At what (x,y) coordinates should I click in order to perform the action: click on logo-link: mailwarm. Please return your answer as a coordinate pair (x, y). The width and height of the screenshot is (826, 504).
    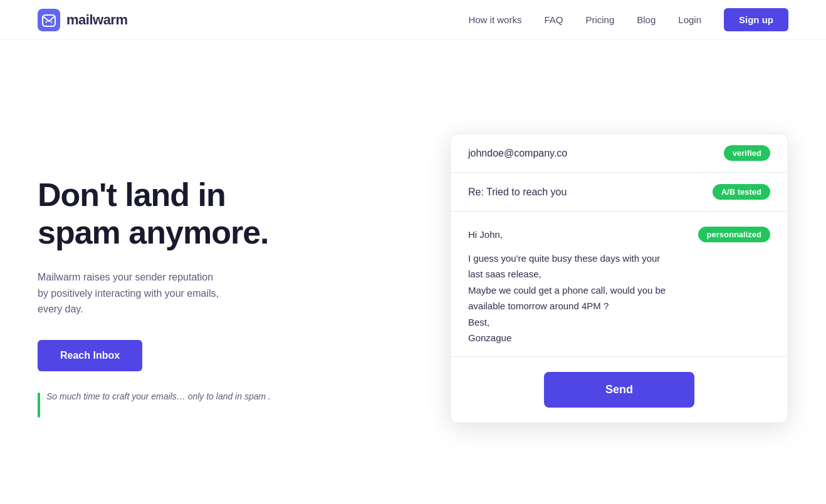
    Looking at the image, I should click on (83, 20).